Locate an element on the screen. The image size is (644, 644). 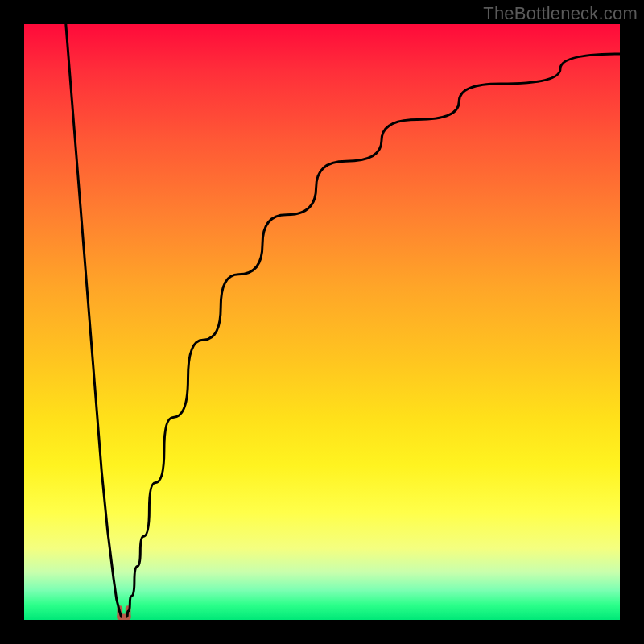
watermark-text: TheBottleneck.com is located at coordinates (560, 14).